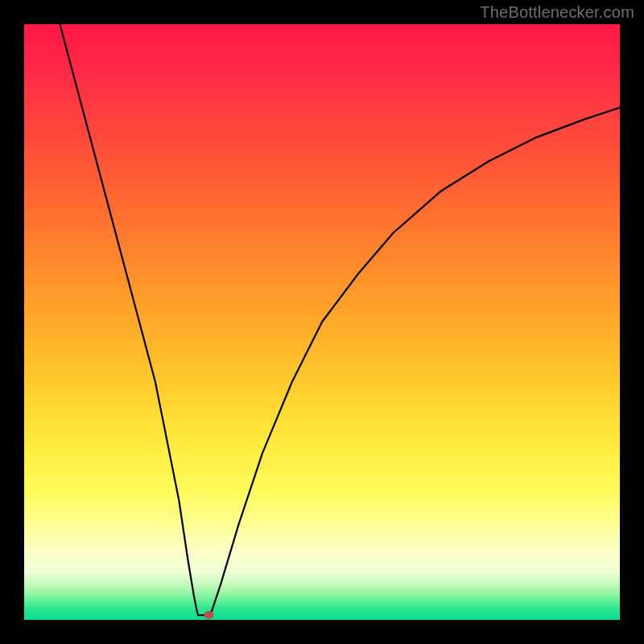 The height and width of the screenshot is (644, 644). What do you see at coordinates (557, 13) in the screenshot?
I see `watermark-text: TheBottlenecker.com` at bounding box center [557, 13].